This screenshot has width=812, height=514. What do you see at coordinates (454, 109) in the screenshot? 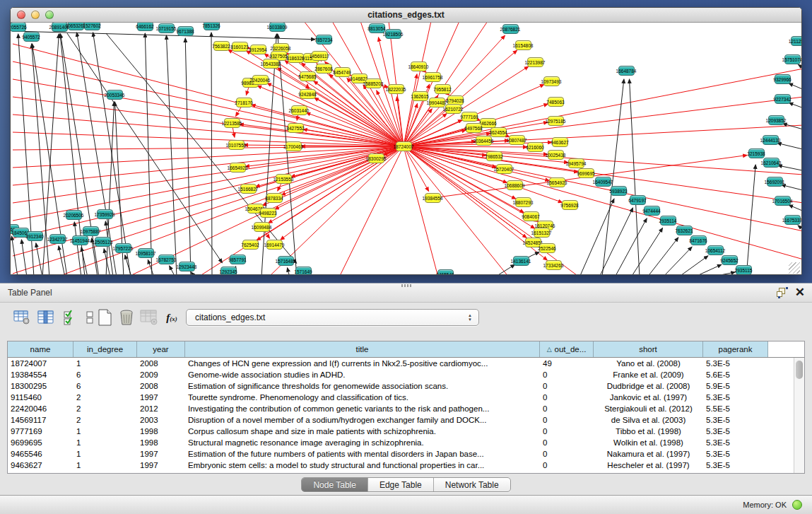
I see `graph-node: 16210722` at bounding box center [454, 109].